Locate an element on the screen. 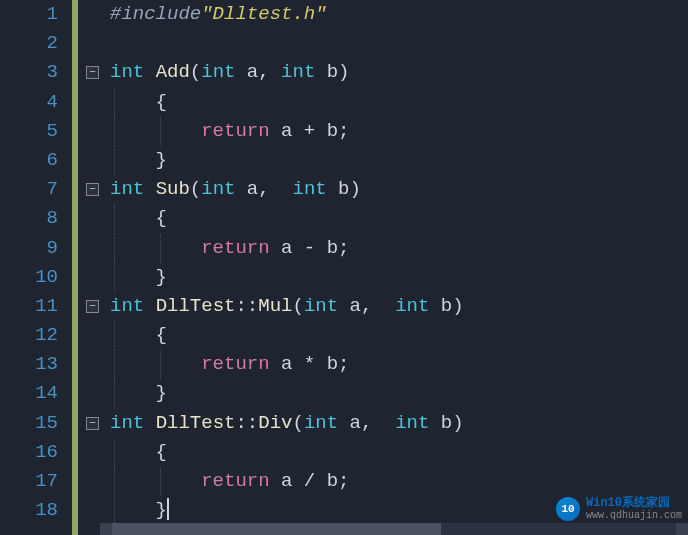 This screenshot has height=535, width=688. line-number: 3 is located at coordinates (36, 72).